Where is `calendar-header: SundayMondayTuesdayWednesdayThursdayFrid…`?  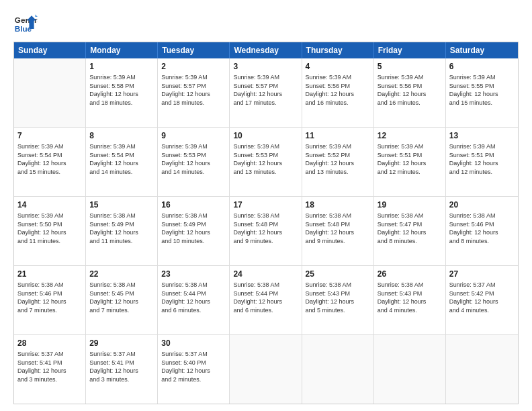
calendar-header: SundayMondayTuesdayWednesdayThursdayFrid… is located at coordinates (266, 50).